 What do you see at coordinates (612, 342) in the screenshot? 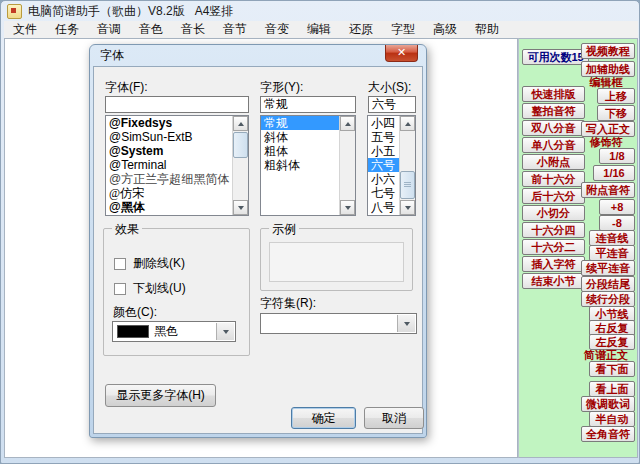
I see `right-button-19: 左反复` at bounding box center [612, 342].